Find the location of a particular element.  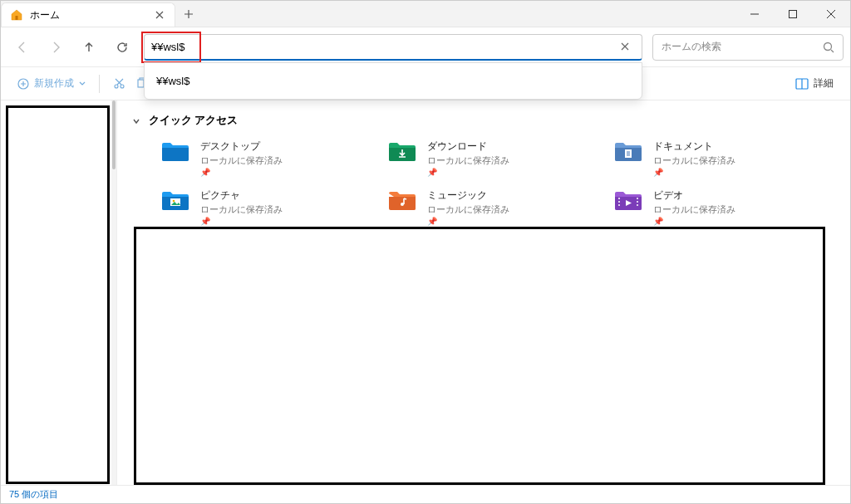

scissors-icon is located at coordinates (120, 83).